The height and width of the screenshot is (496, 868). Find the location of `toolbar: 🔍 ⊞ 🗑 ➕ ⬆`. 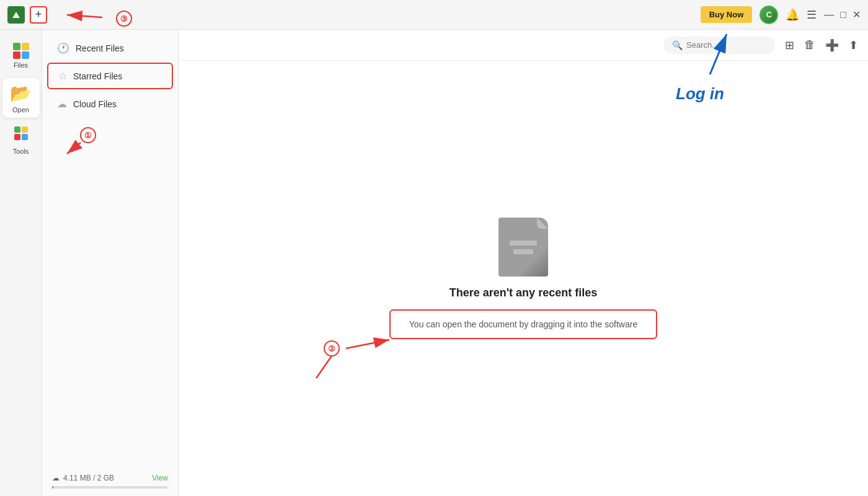

toolbar: 🔍 ⊞ 🗑 ➕ ⬆ is located at coordinates (523, 45).